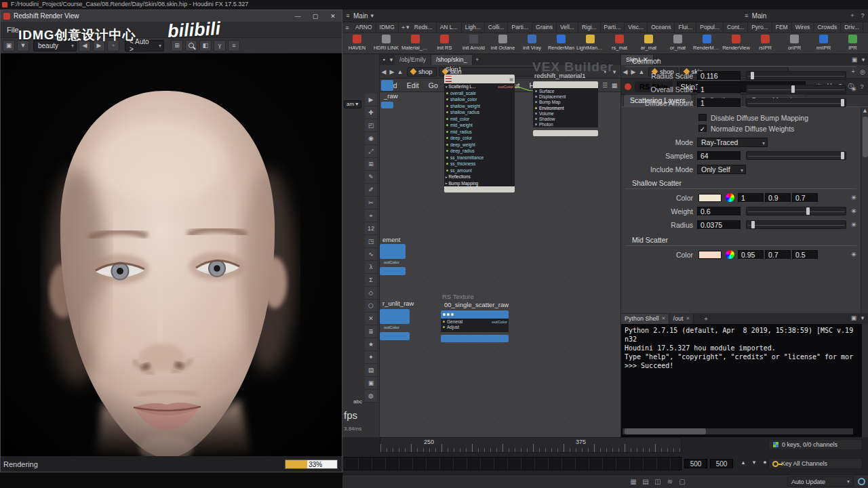  Describe the element at coordinates (796, 76) in the screenshot. I see `radius-scale-slider` at that location.